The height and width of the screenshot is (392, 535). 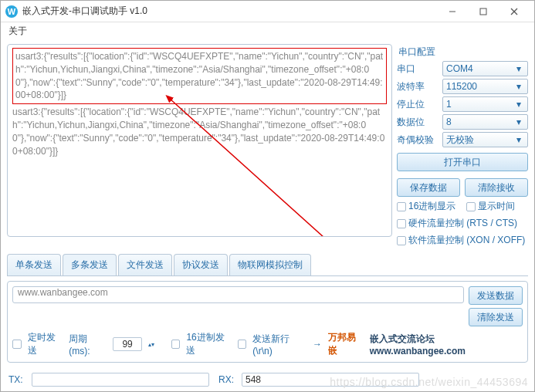 I want to click on tab-protocol-send: 协议发送, so click(x=201, y=265).